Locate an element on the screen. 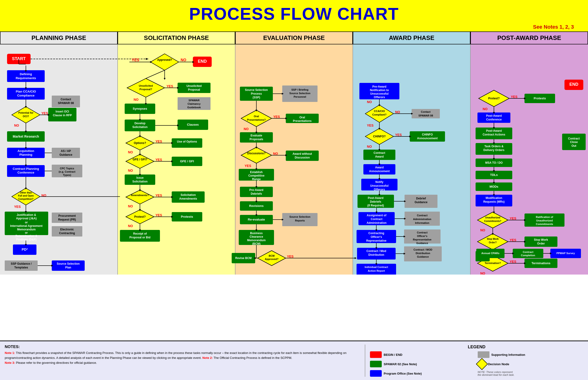 This screenshot has height=380, width=588. svg-text: Representative is located at coordinates (376, 241).